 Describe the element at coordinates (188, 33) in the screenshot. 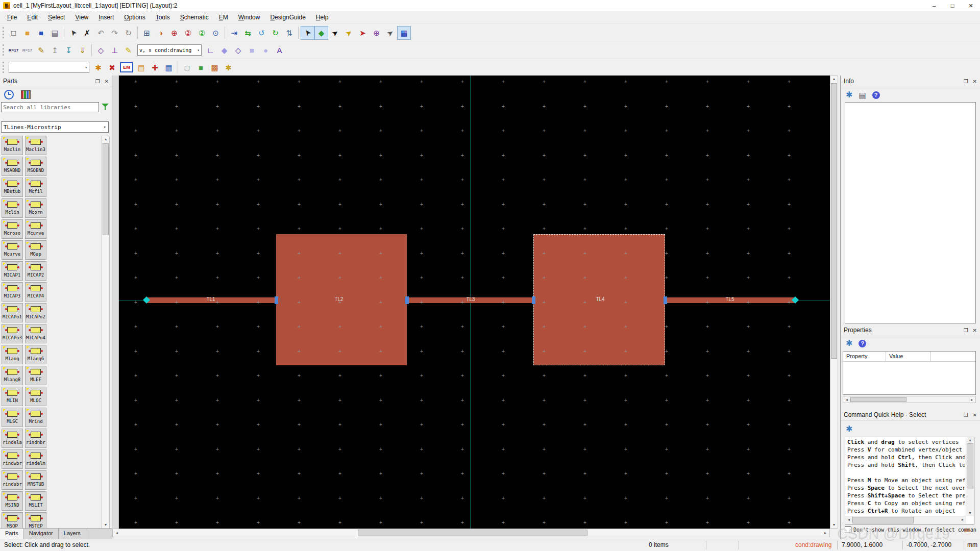

I see `zoom-in-2x-icon: ②` at that location.